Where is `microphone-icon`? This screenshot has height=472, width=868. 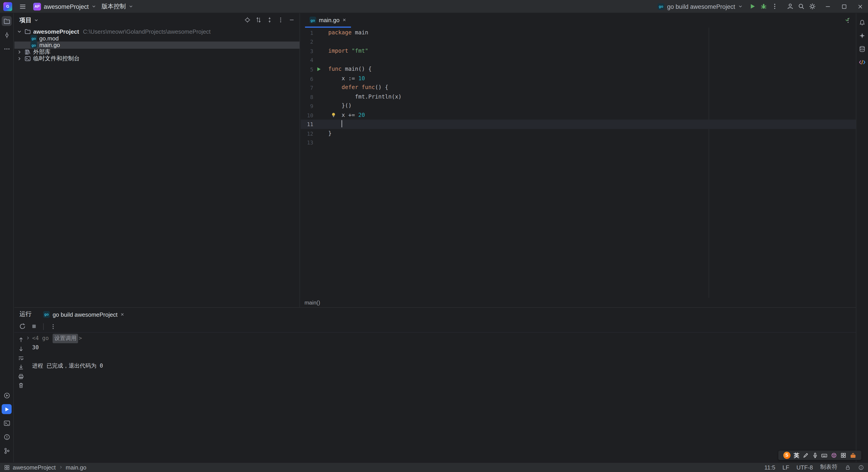 microphone-icon is located at coordinates (815, 455).